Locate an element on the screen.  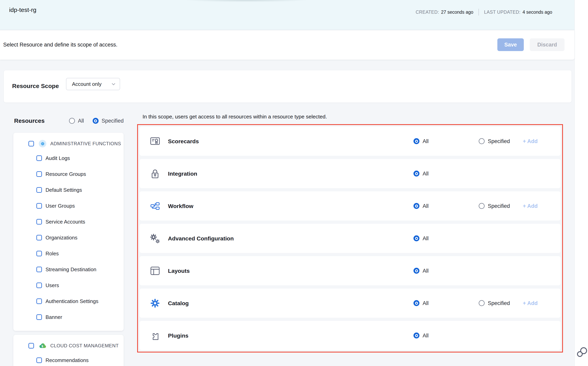
resource-list-item: User Groups is located at coordinates (69, 206).